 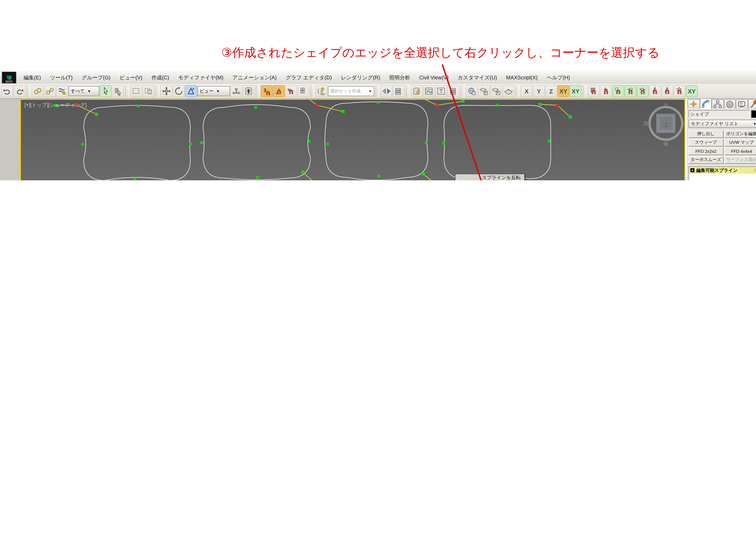 What do you see at coordinates (417, 91) in the screenshot?
I see `graphite-icon` at bounding box center [417, 91].